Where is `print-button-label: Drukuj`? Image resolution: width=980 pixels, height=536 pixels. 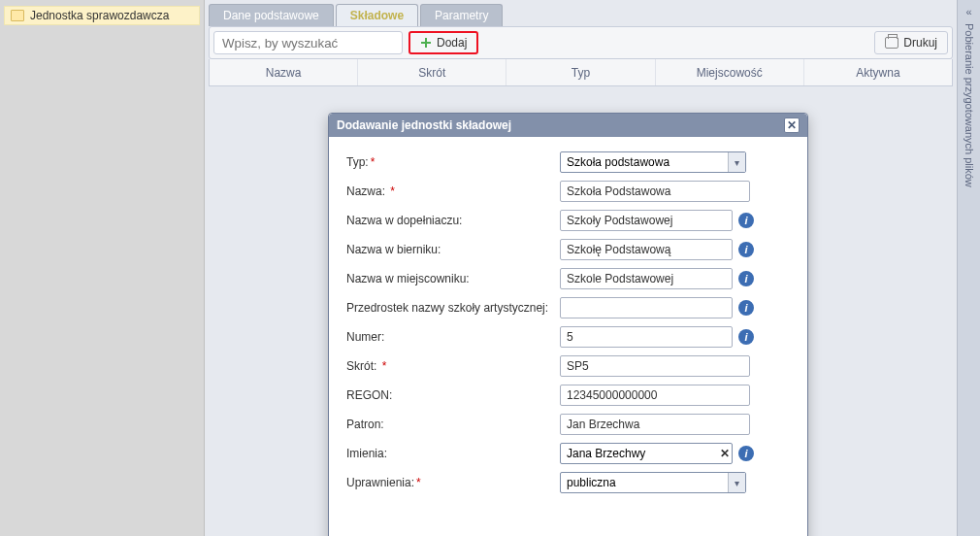
print-button-label: Drukuj is located at coordinates (920, 43).